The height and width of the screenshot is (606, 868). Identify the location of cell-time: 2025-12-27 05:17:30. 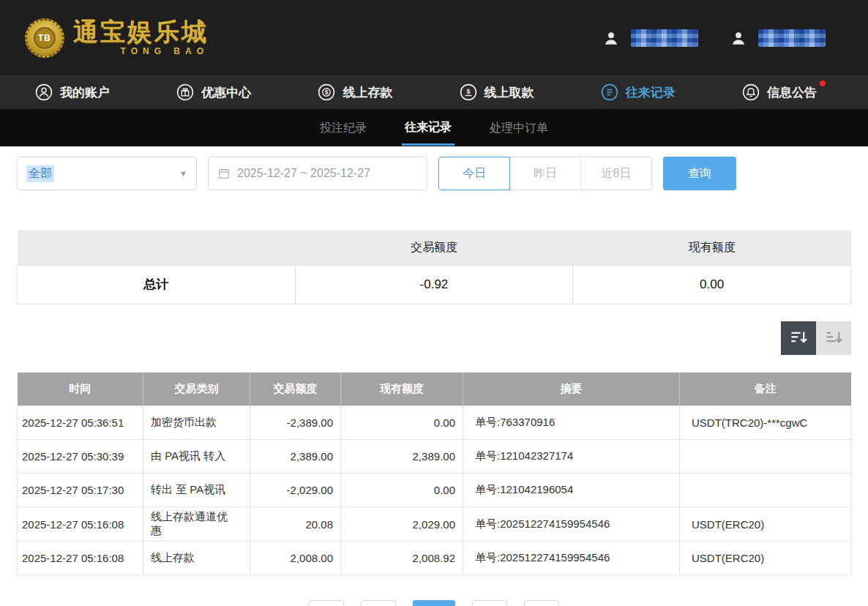
(81, 490).